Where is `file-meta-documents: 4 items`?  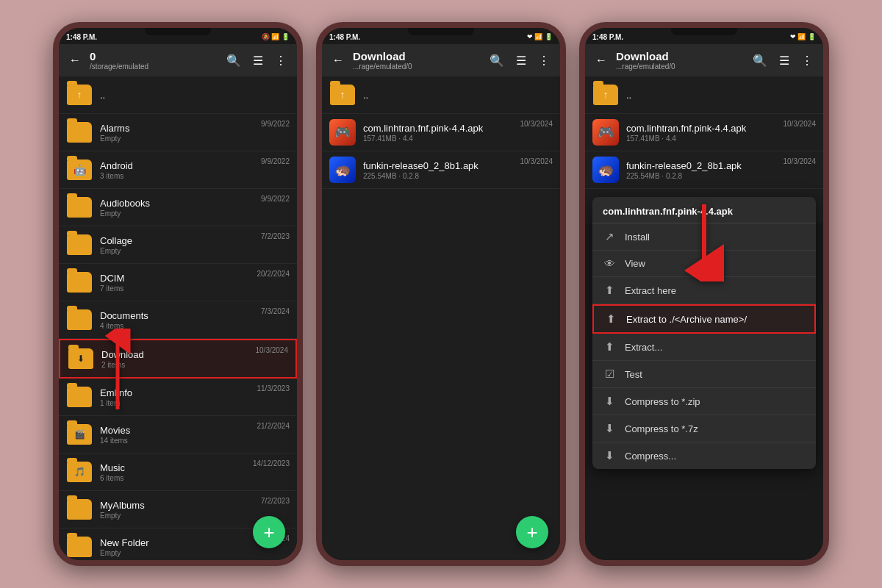
file-meta-documents: 4 items is located at coordinates (195, 326).